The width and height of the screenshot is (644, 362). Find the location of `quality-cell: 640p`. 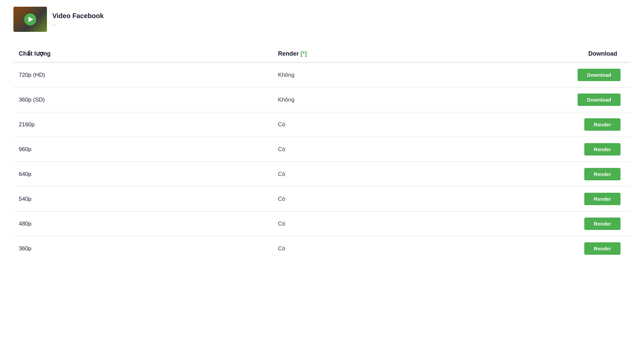

quality-cell: 640p is located at coordinates (143, 174).